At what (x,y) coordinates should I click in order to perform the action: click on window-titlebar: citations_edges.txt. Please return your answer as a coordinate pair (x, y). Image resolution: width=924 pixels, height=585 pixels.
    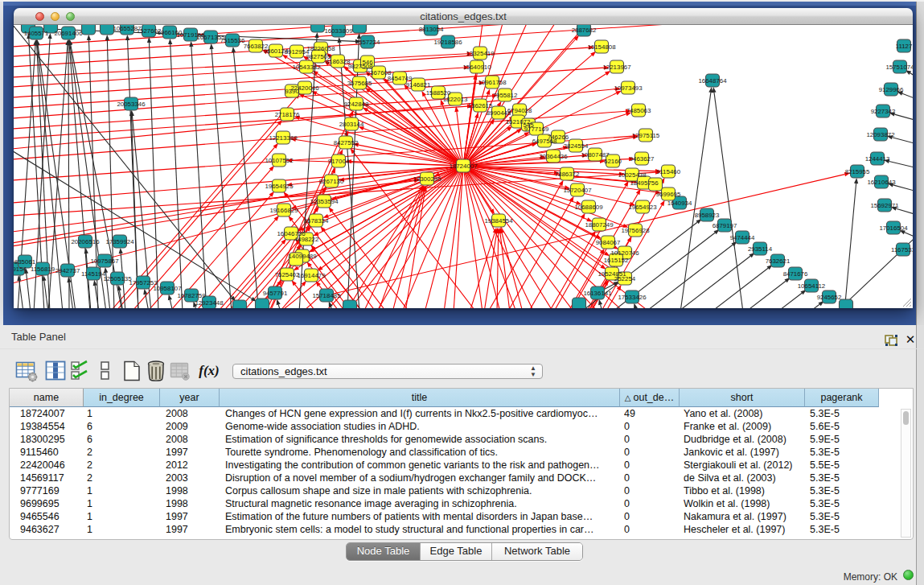
    Looking at the image, I should click on (463, 16).